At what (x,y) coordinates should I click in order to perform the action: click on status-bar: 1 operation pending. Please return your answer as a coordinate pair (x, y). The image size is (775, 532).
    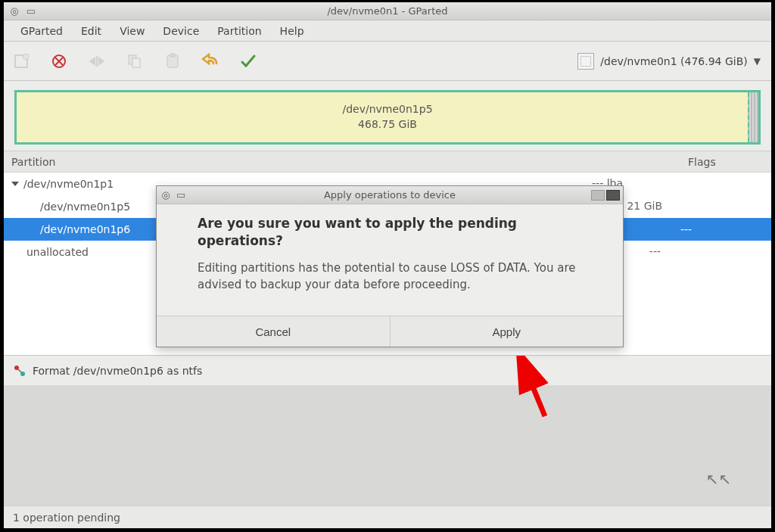
    Looking at the image, I should click on (388, 517).